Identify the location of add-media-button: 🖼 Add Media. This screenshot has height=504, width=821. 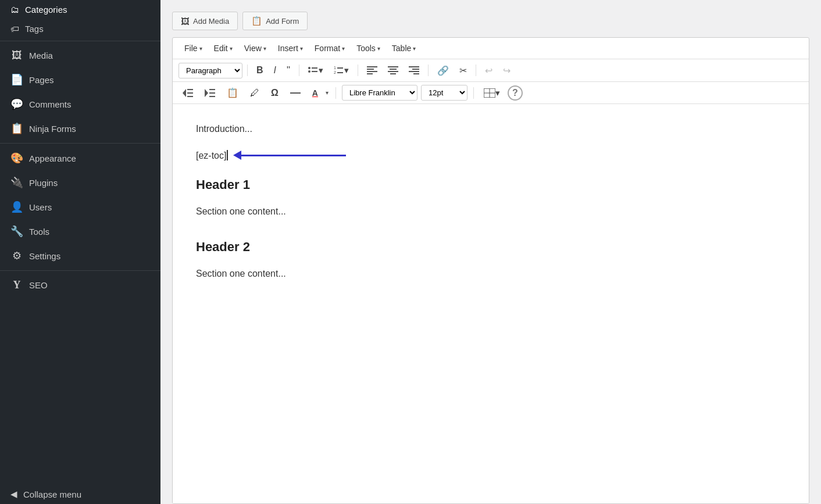
(205, 21).